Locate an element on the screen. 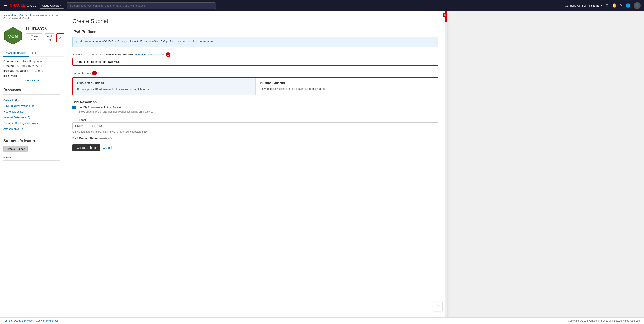 This screenshot has height=324, width=644. subnets-section: Subnets in Iwanh... Create Subnet Name is located at coordinates (32, 150).